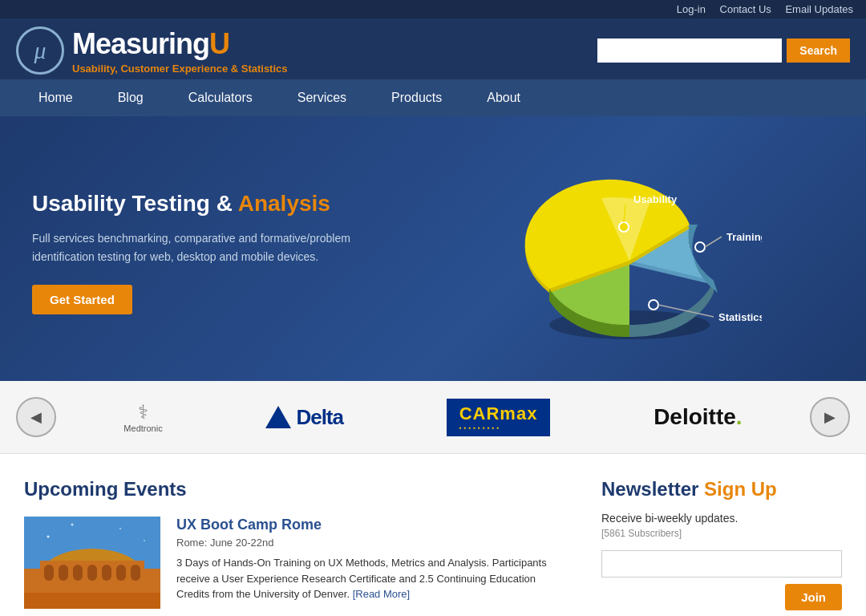 This screenshot has height=616, width=866. Describe the element at coordinates (319, 417) in the screenshot. I see `delta-text: Delta` at that location.